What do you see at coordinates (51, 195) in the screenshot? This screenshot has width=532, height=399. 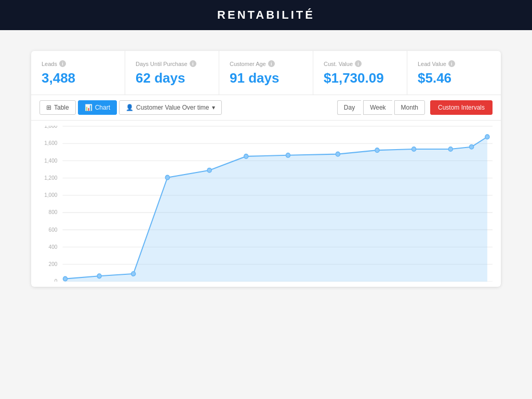 I see `svg-text: 1,000` at bounding box center [51, 195].